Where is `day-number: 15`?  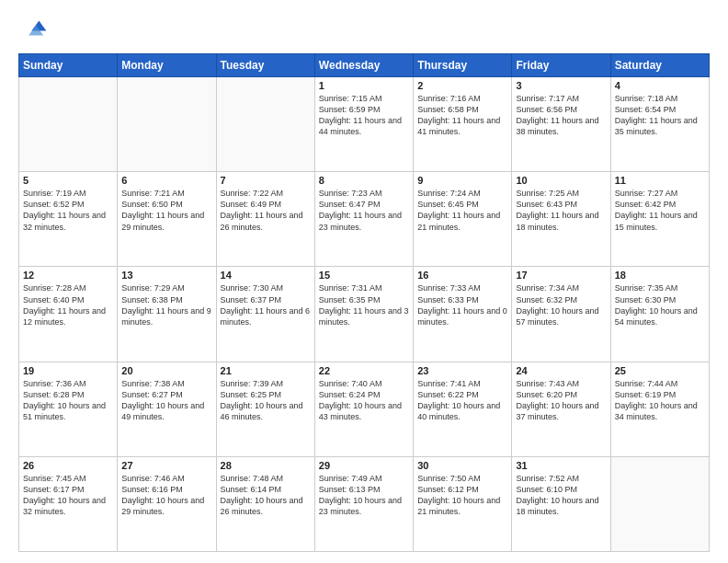
day-number: 15 is located at coordinates (364, 275).